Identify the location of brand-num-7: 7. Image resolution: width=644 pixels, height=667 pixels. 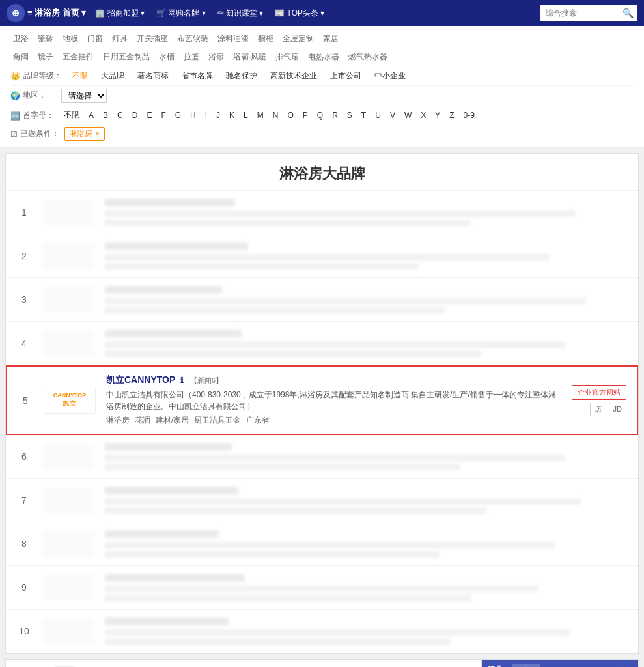
(24, 500).